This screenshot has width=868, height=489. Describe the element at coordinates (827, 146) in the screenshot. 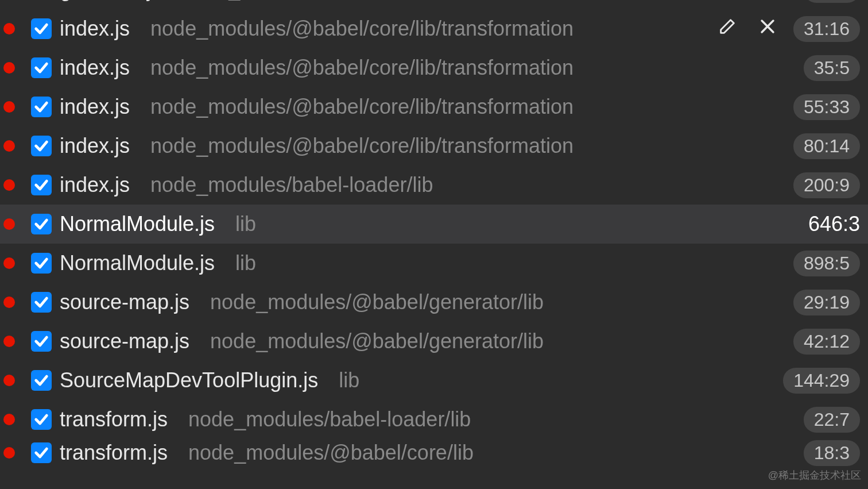

I see `breakpoint-line-badge: 80:14` at that location.